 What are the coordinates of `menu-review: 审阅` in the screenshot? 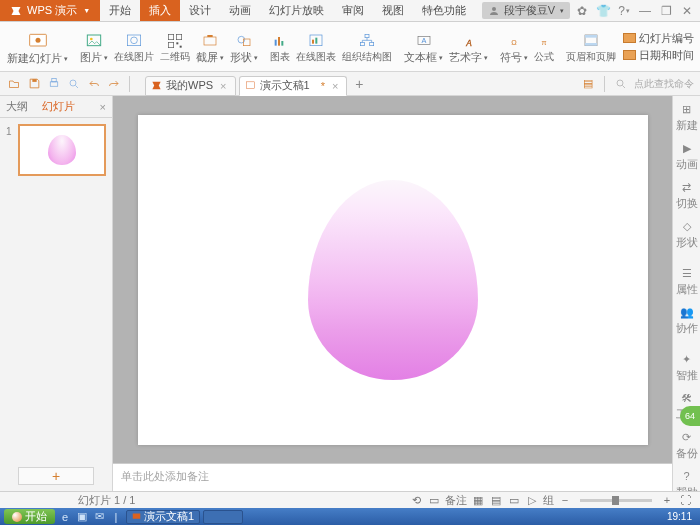 It's located at (353, 10).